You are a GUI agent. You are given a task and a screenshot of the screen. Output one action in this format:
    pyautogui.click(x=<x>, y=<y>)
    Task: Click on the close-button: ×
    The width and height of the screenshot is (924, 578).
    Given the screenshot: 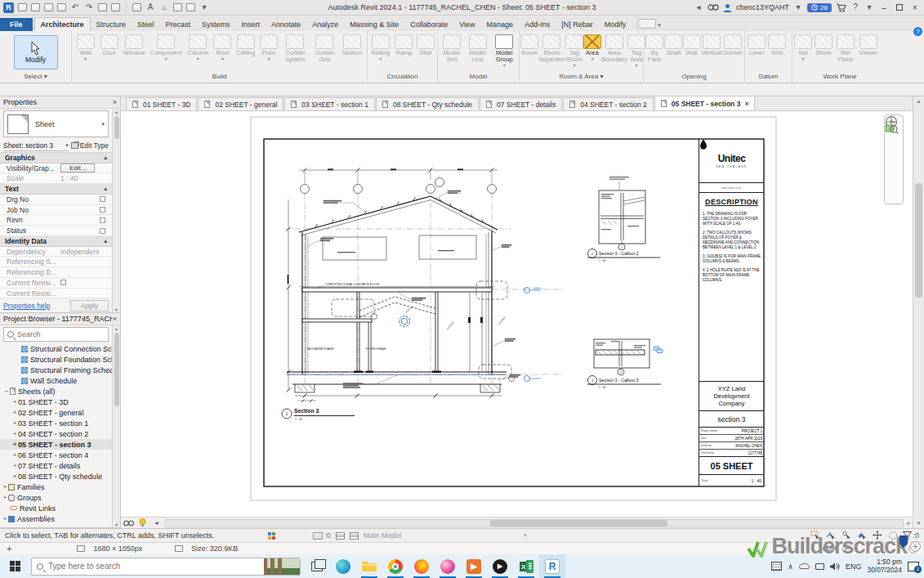 What is the action you would take?
    pyautogui.click(x=915, y=8)
    